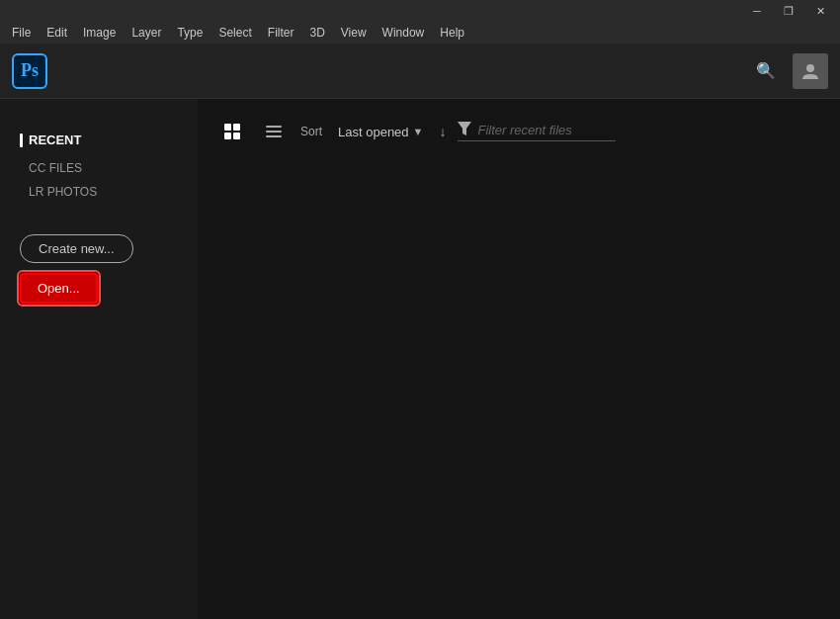 The image size is (840, 619). I want to click on sidebar-item-lr-photos: LR PHOTOS, so click(99, 192).